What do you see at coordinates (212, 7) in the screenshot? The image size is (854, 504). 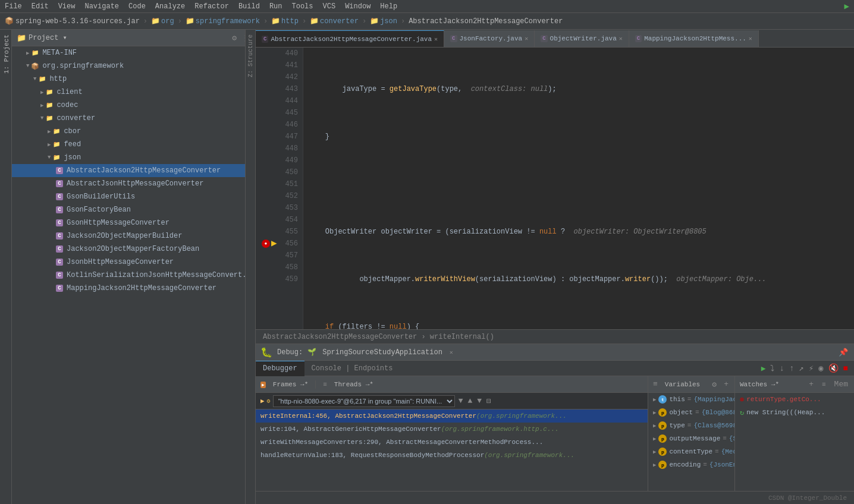 I see `menu-refactor: Refactor` at bounding box center [212, 7].